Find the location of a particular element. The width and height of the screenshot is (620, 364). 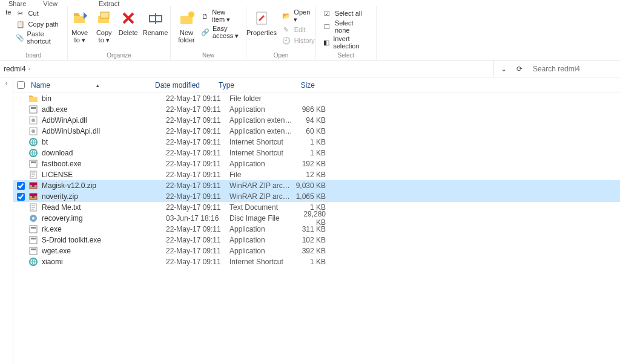

file-size: 102 KB is located at coordinates (311, 240).